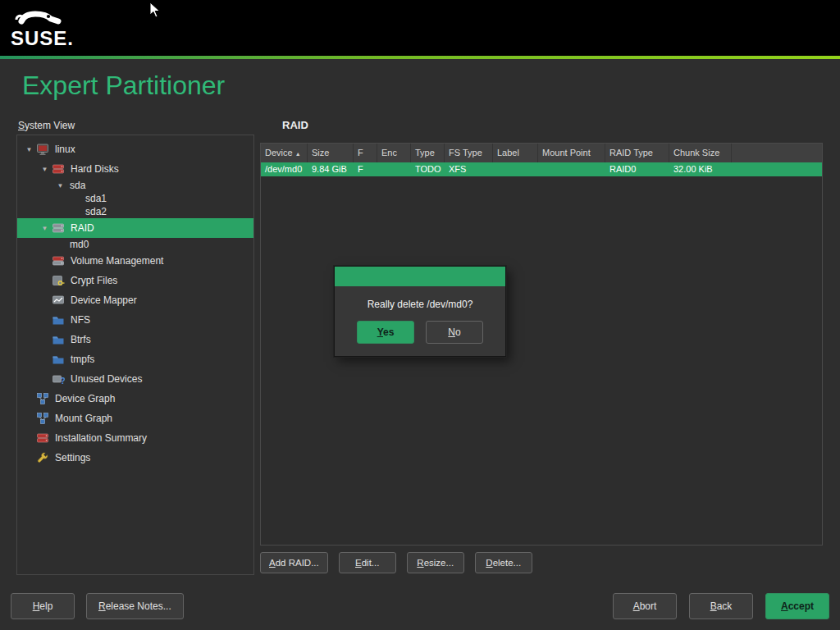 This screenshot has height=630, width=840. What do you see at coordinates (366, 153) in the screenshot?
I see `column-header-f: F` at bounding box center [366, 153].